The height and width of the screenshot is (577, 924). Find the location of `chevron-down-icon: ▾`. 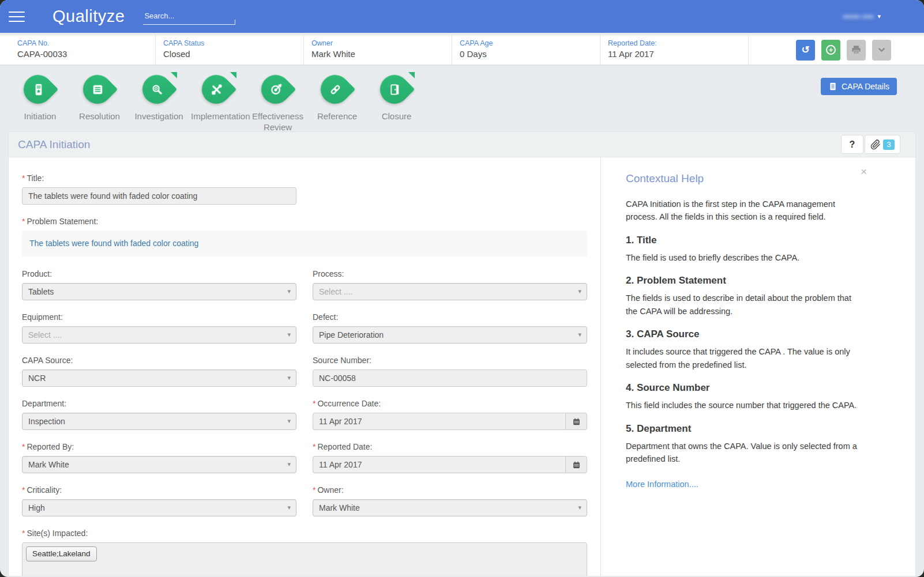

chevron-down-icon: ▾ is located at coordinates (879, 16).